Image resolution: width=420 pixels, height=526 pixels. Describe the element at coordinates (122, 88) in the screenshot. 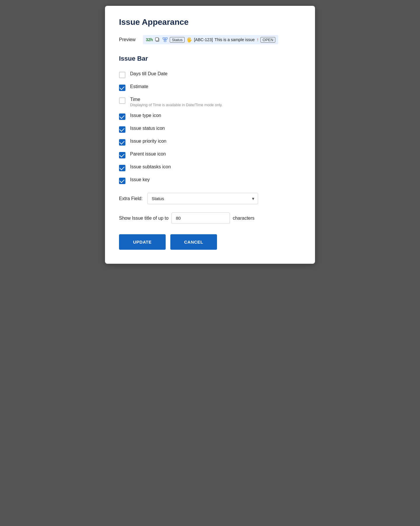

I see `checkbox-estimate` at that location.